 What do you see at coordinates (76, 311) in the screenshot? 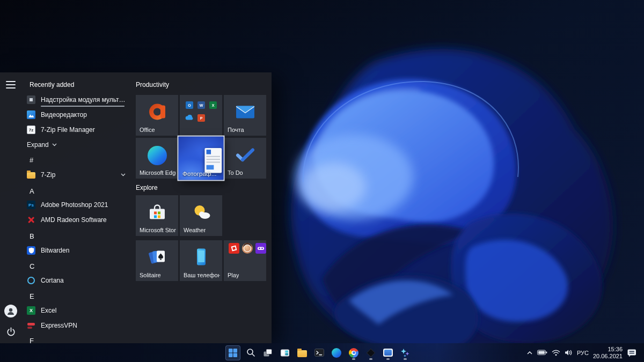
I see `app-item-excel: X Excel` at bounding box center [76, 311].